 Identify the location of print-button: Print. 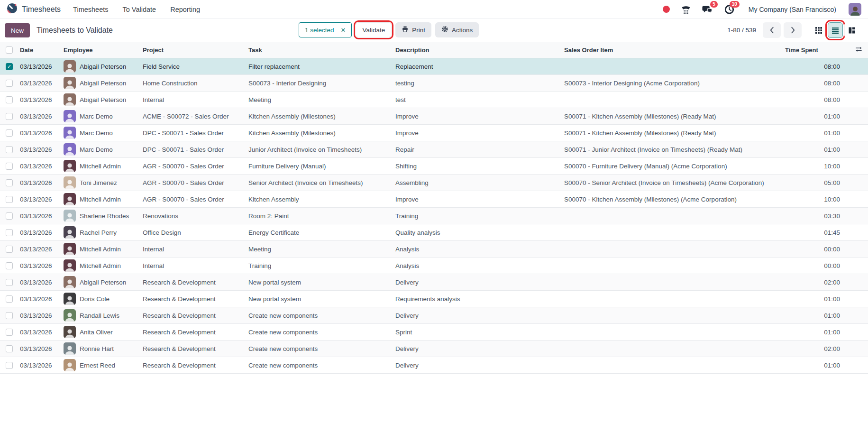
(413, 30).